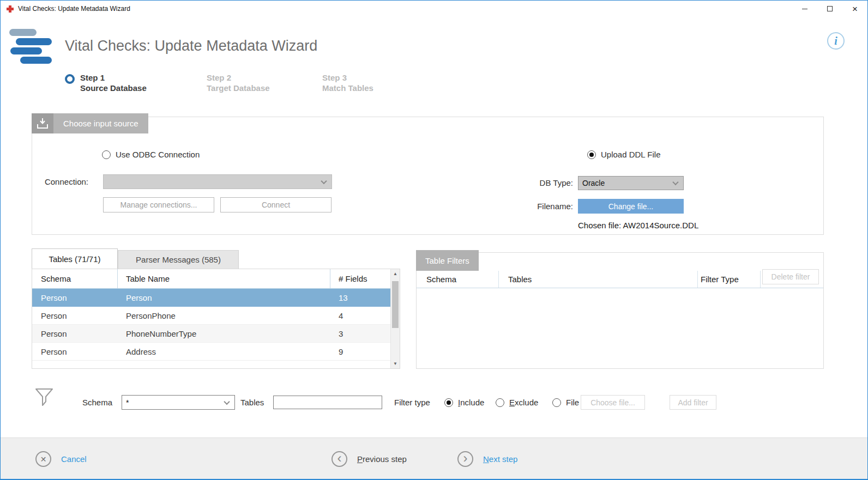 Image resolution: width=868 pixels, height=480 pixels. What do you see at coordinates (395, 364) in the screenshot?
I see `scroll-down-icon: ▼` at bounding box center [395, 364].